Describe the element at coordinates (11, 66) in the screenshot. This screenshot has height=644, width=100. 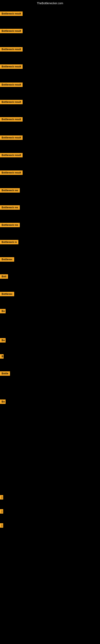
I see `bottleneck-badge-4: Bottleneck result` at that location.